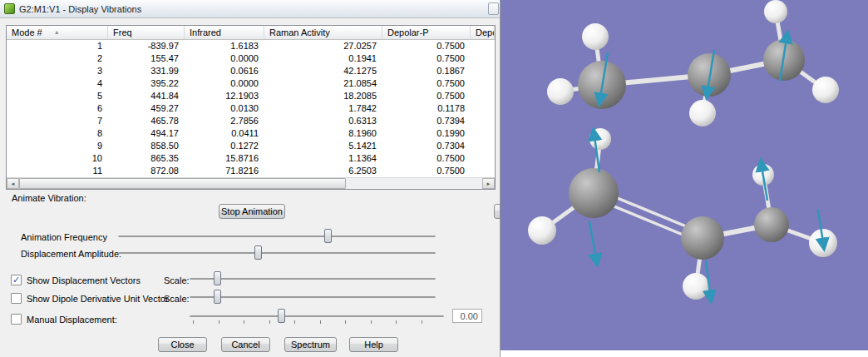 This screenshot has height=357, width=868. I want to click on table-cell: 0.0000, so click(224, 83).